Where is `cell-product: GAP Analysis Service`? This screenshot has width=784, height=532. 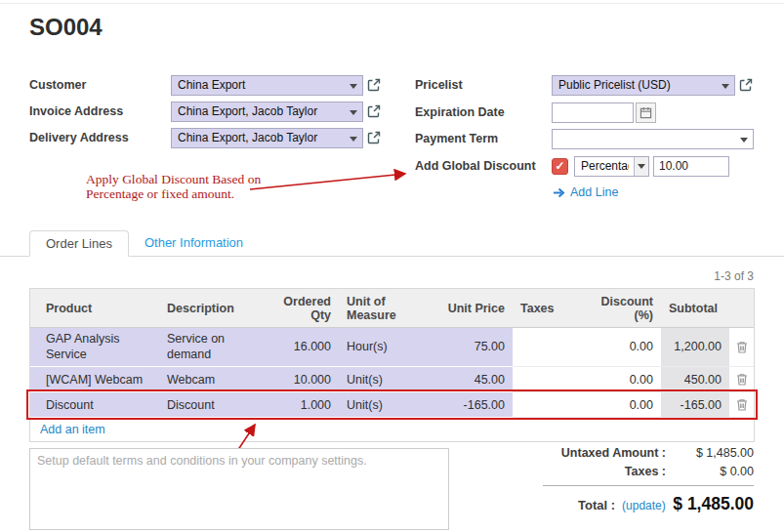 cell-product: GAP Analysis Service is located at coordinates (95, 348).